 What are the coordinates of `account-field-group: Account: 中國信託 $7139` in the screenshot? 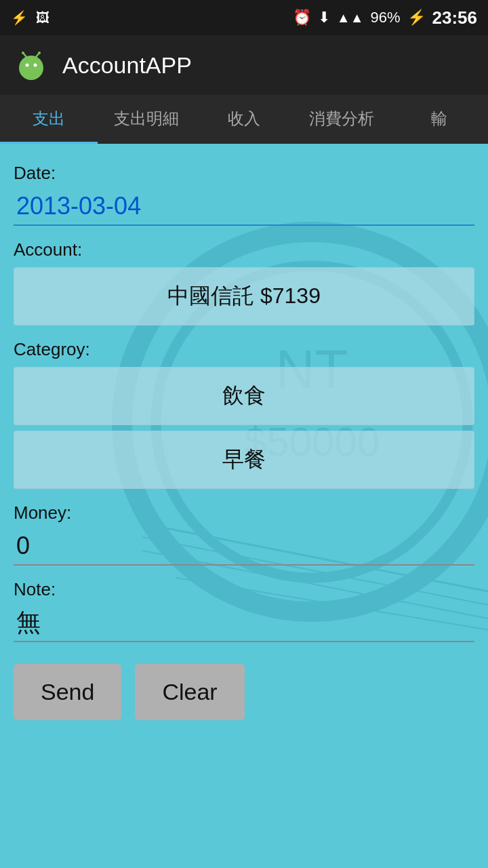 It's located at (244, 282).